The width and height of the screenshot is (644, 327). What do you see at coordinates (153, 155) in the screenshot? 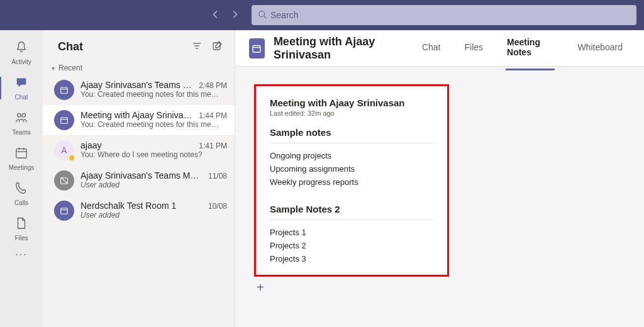
I see `chat-preview: You: Where do I see meeting notes?` at bounding box center [153, 155].